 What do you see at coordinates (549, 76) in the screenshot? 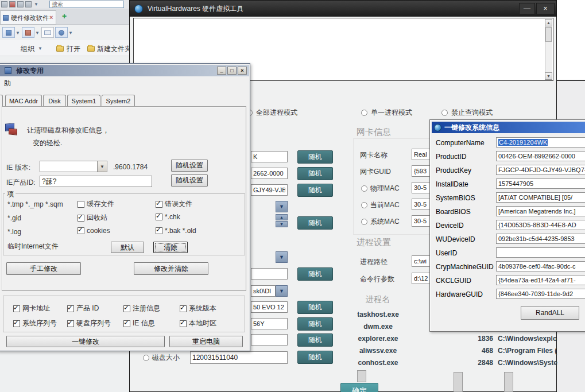
I see `scroll-down-icon: ▼` at bounding box center [549, 76].